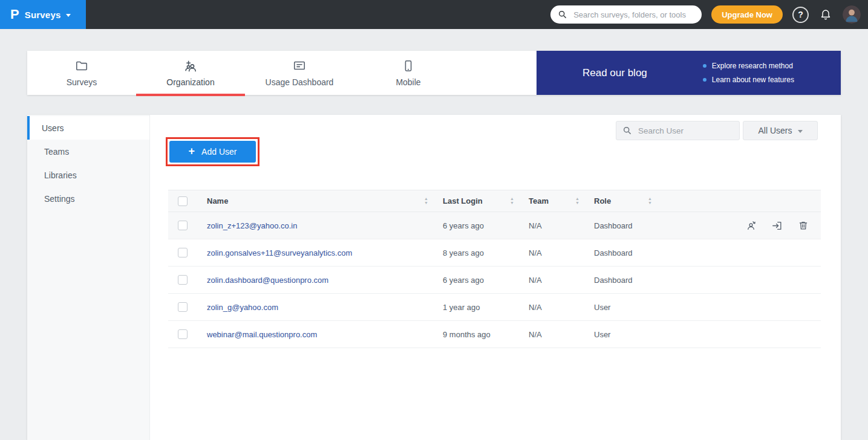 The width and height of the screenshot is (868, 440). What do you see at coordinates (476, 201) in the screenshot?
I see `header-last-login: Last Login ▲▼` at bounding box center [476, 201].